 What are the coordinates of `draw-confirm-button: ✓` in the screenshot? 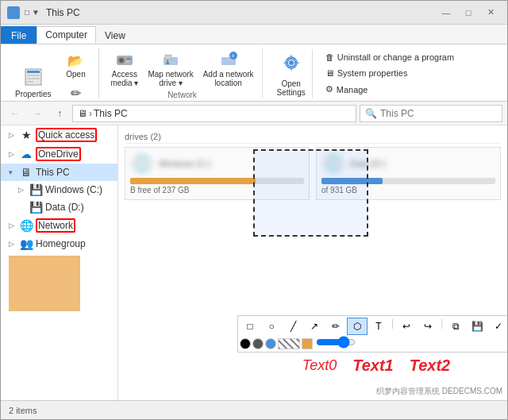 It's located at (498, 326).